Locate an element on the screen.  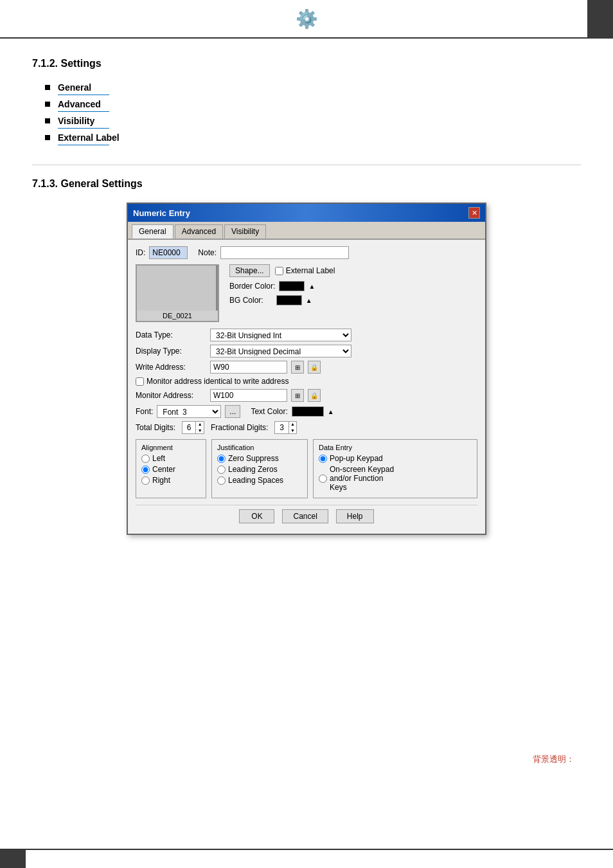
border-color-swatch is located at coordinates (292, 286).